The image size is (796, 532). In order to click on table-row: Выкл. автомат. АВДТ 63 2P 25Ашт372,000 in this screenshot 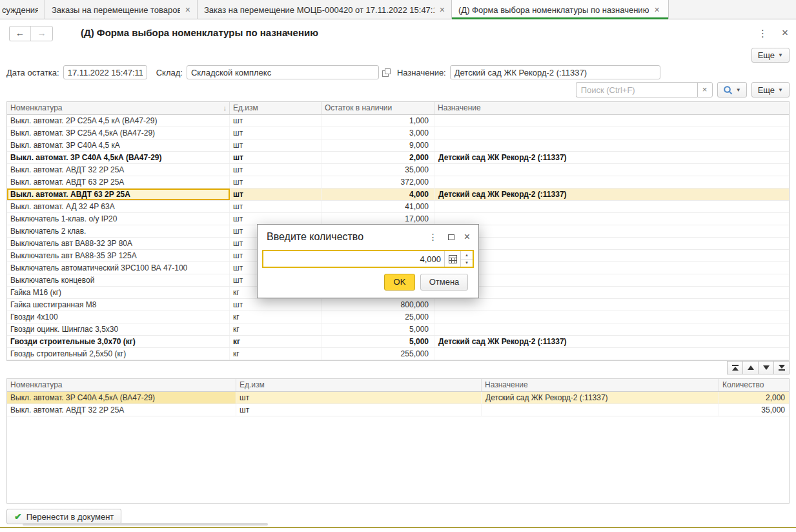, I will do `click(398, 182)`.